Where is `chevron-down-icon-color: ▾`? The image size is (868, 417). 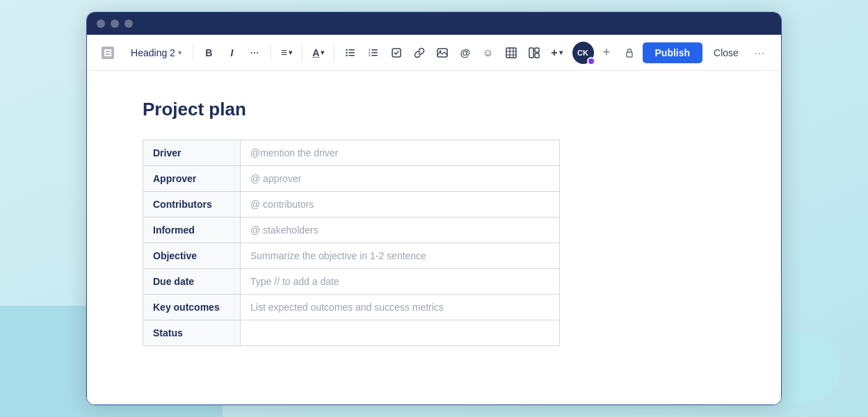 chevron-down-icon-color: ▾ is located at coordinates (323, 53).